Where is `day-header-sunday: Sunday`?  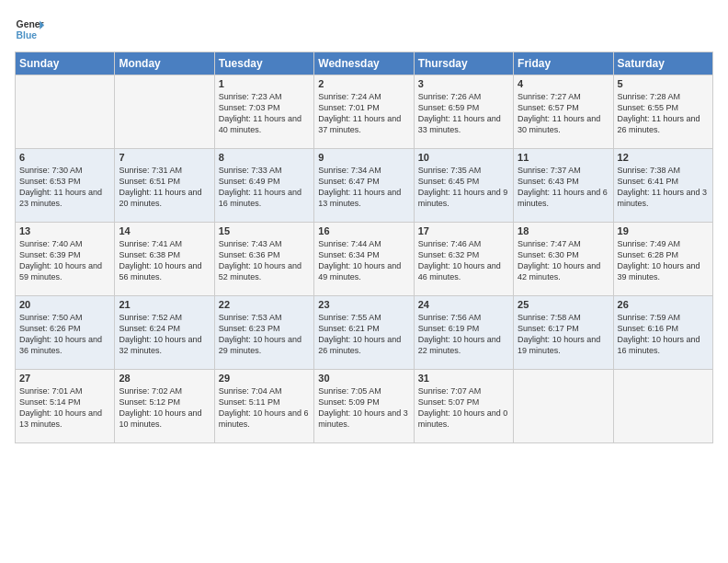
day-header-sunday: Sunday is located at coordinates (65, 64).